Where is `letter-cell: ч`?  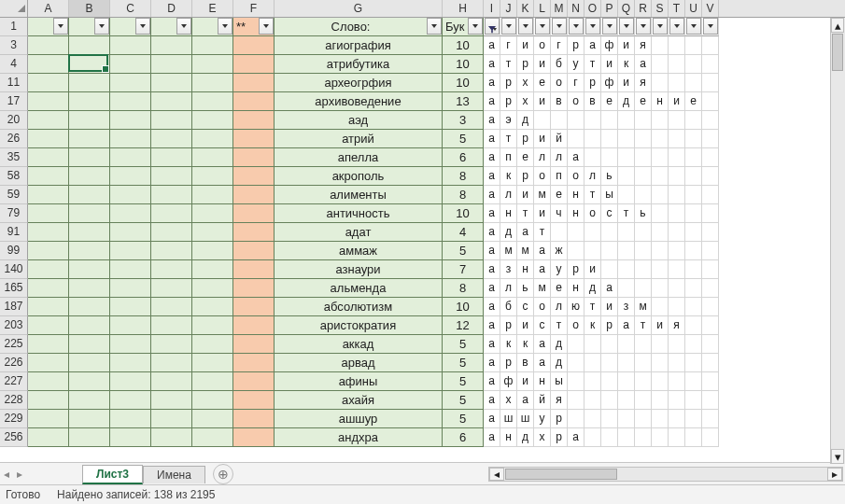
letter-cell: ч is located at coordinates (559, 214).